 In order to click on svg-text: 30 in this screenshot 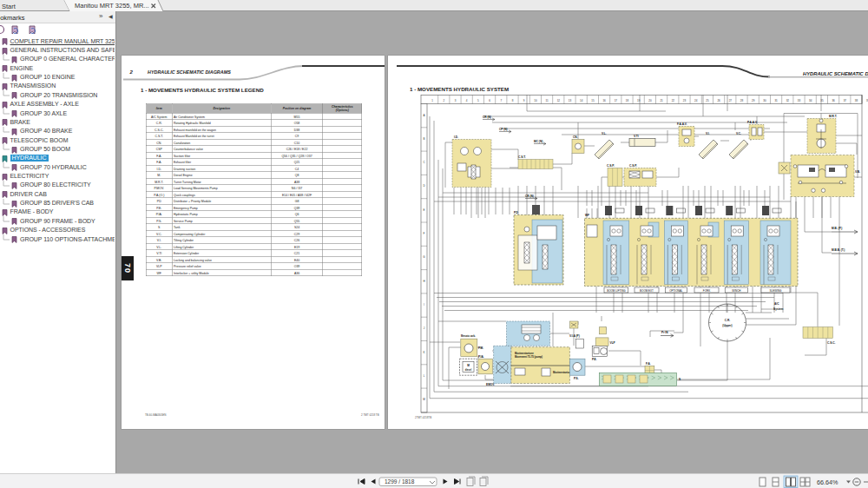, I will do `click(766, 101)`.